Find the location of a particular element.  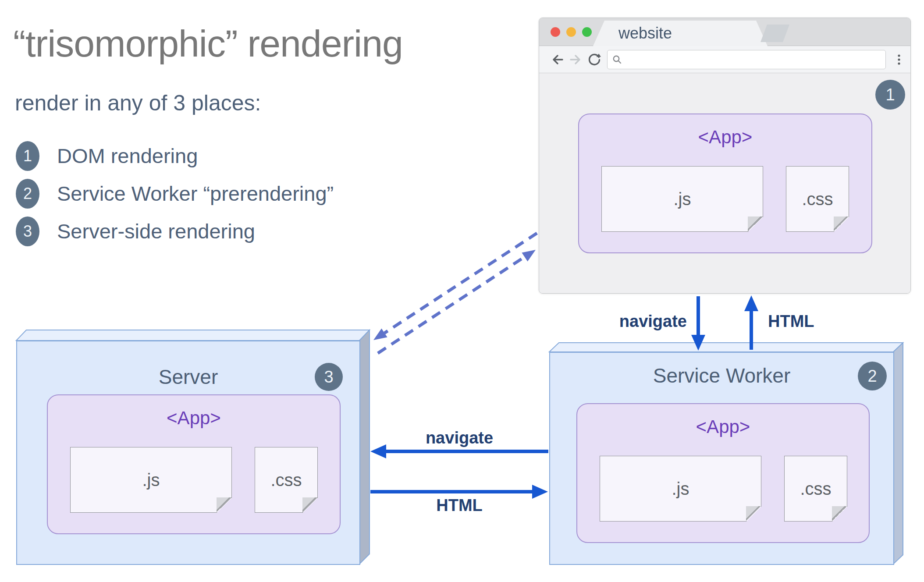

list-item-label: DOM rendering is located at coordinates (127, 156).